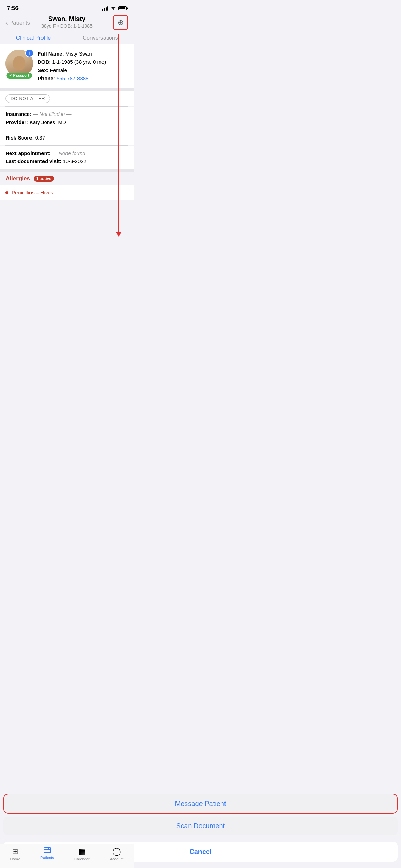  Describe the element at coordinates (7, 193) in the screenshot. I see `allergy-dot` at that location.